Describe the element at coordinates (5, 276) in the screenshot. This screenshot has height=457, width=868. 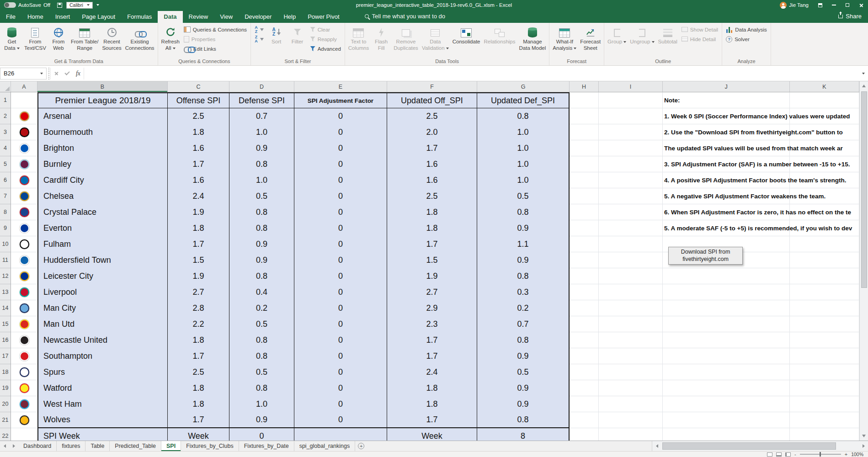
I see `row-header: 12` at that location.